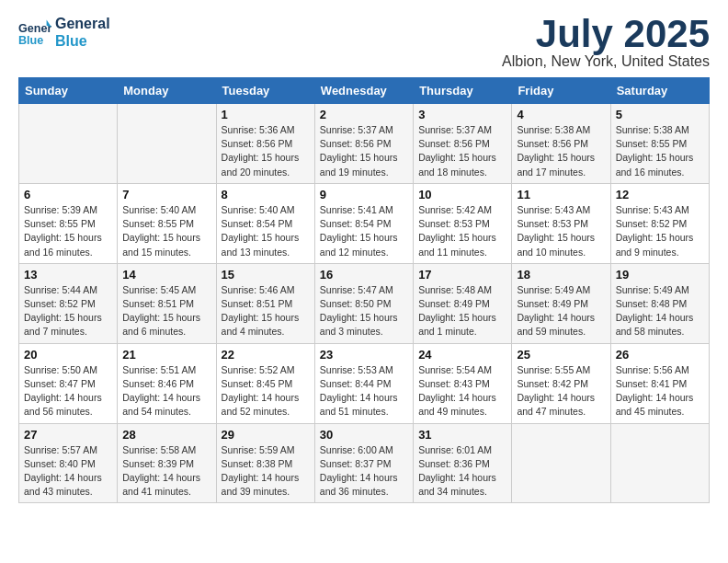 This screenshot has height=563, width=728. I want to click on day-detail: Sunrise: 5:56 AMSunset: 8:41 PMDaylight:…, so click(660, 392).